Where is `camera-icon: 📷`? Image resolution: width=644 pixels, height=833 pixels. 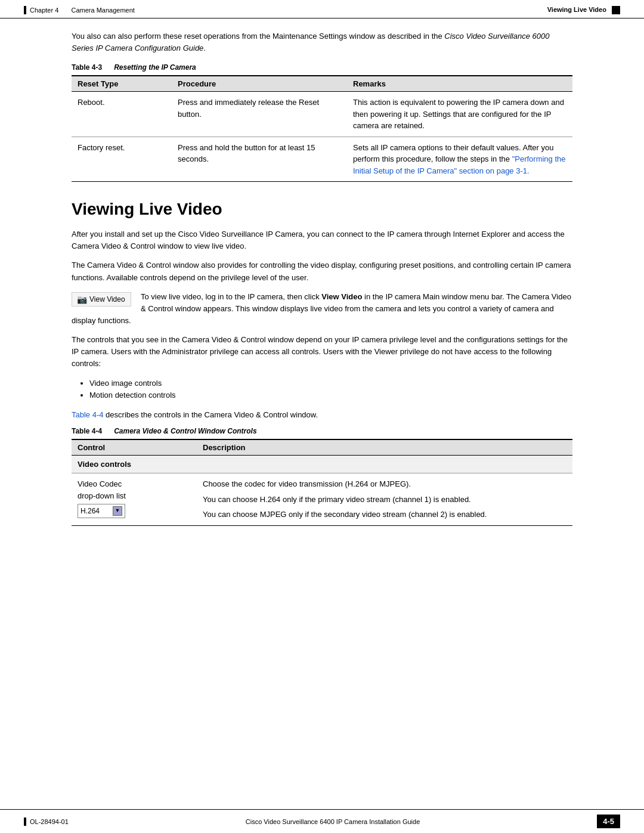
camera-icon: 📷 is located at coordinates (82, 299).